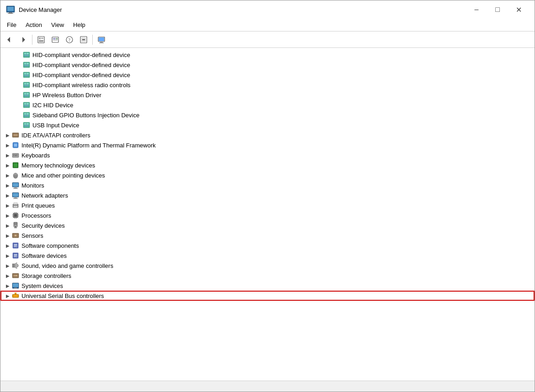 The image size is (535, 392). What do you see at coordinates (268, 105) in the screenshot?
I see `list-item: I2C HID Device` at bounding box center [268, 105].